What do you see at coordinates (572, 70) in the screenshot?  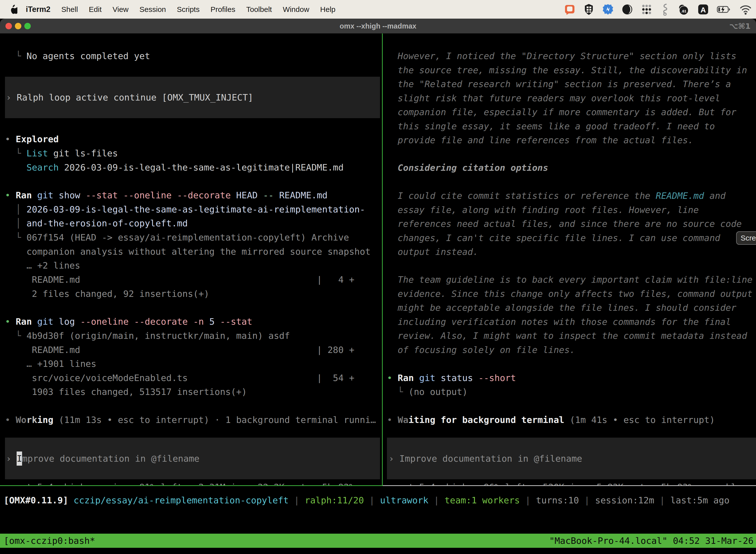 I see `terminal-line: the source tree, missing the essay. Stil…` at bounding box center [572, 70].